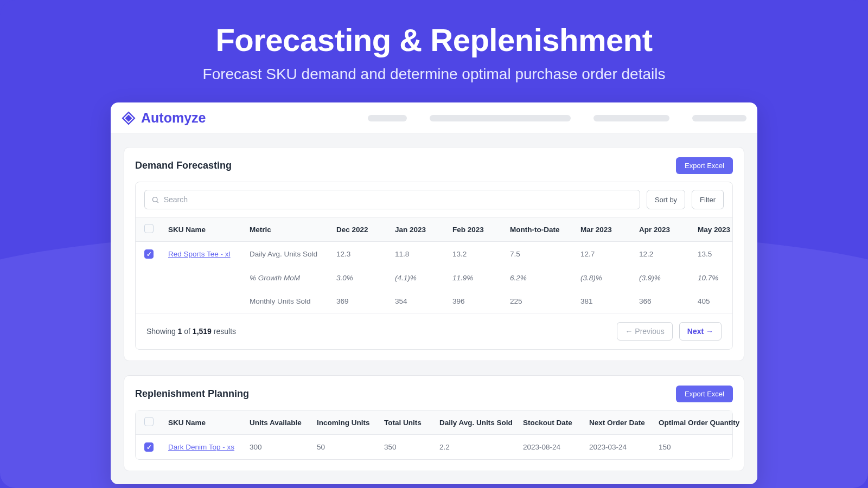  What do you see at coordinates (556, 447) in the screenshot?
I see `cell: 2023-08-24` at bounding box center [556, 447].